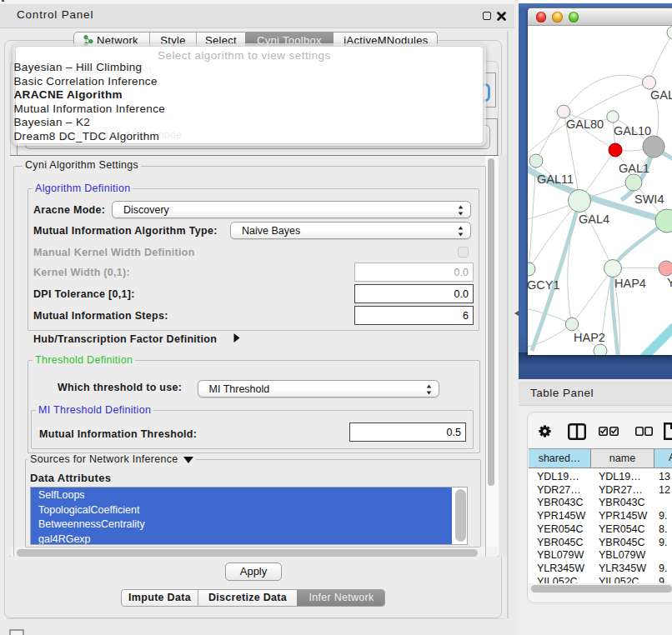 The image size is (672, 635). I want to click on svg-text: GAL80, so click(585, 124).